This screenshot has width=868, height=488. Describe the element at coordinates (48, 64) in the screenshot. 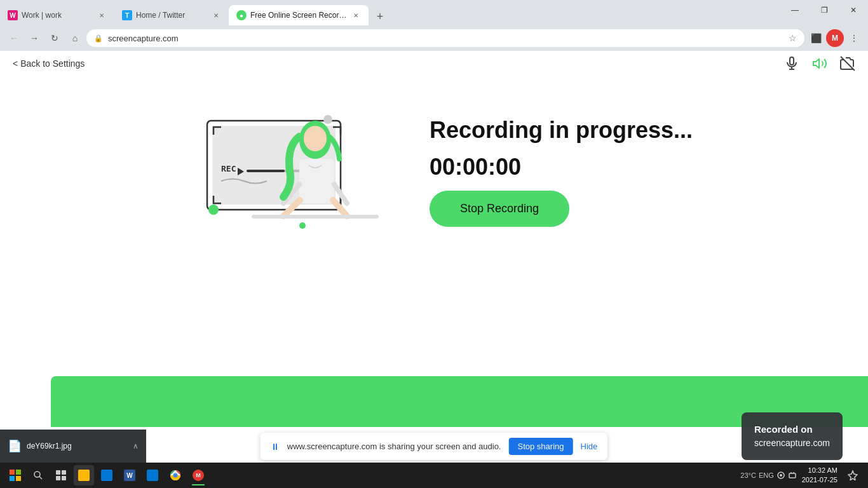

I see `back-to-settings-link: < Back to Settings` at that location.